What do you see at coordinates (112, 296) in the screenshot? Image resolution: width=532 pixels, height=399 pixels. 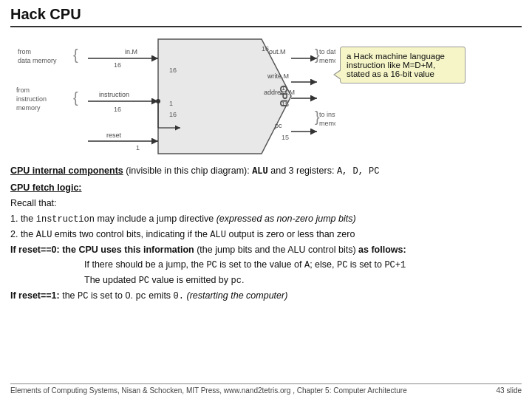 I see `if2-rest2: is set to 0.` at bounding box center [112, 296].